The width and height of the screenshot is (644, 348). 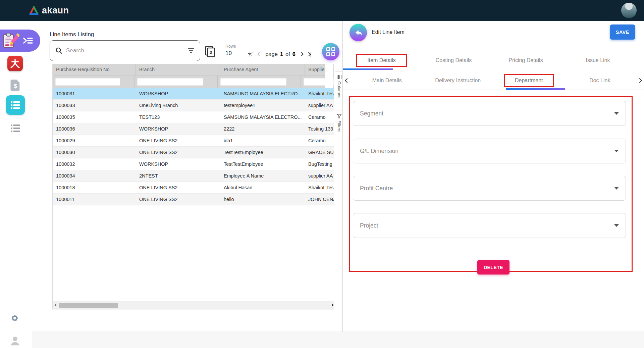 I want to click on settings-gear-icon, so click(x=15, y=318).